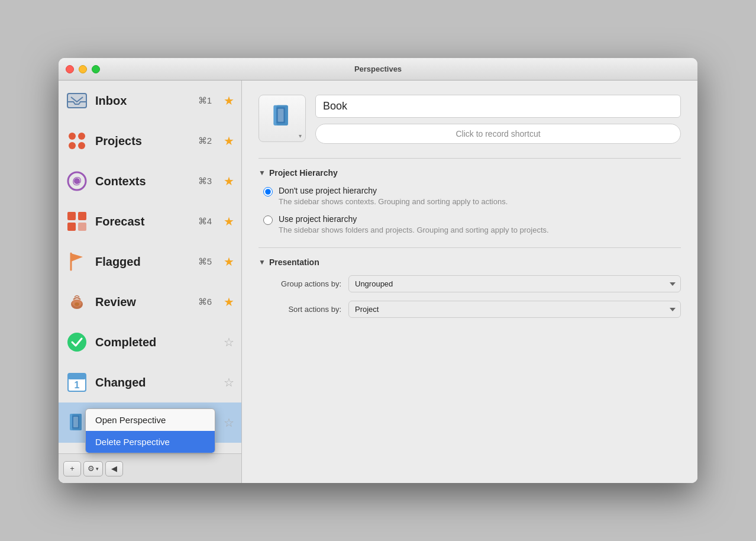 The height and width of the screenshot is (541, 756). What do you see at coordinates (268, 192) in the screenshot?
I see `no-hierarchy-radio` at bounding box center [268, 192].